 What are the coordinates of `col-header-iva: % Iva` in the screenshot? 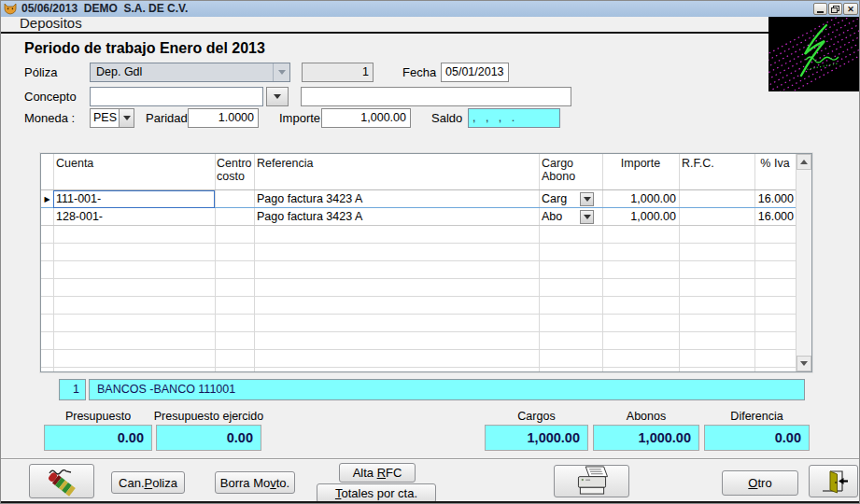 It's located at (775, 162).